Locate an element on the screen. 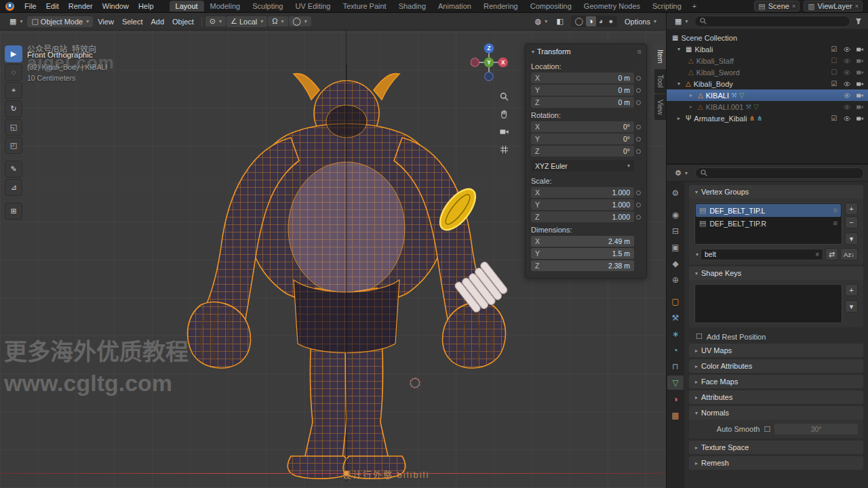  expand-caret-icon: ▾ is located at coordinates (681, 49).